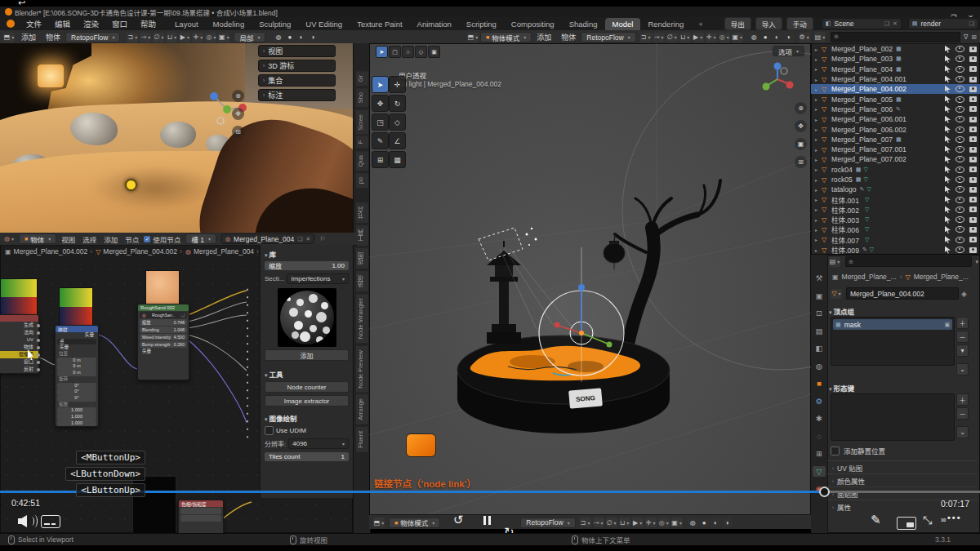 The width and height of the screenshot is (980, 551). What do you see at coordinates (211, 38) in the screenshot?
I see `toolbar-icon: ◎` at bounding box center [211, 38].